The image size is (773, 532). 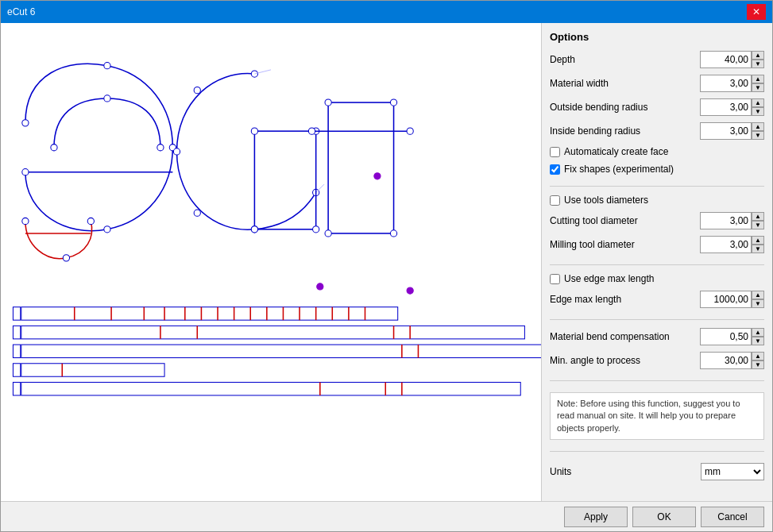 I want to click on material-bend-up-btn: ▲, so click(x=758, y=332).